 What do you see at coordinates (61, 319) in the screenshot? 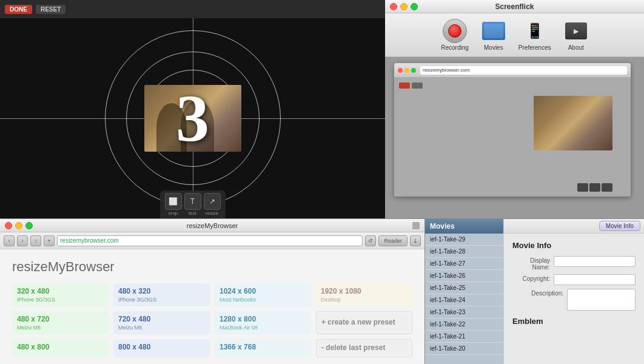
I see `preset-480x720-size: 480 x 720` at bounding box center [61, 319].